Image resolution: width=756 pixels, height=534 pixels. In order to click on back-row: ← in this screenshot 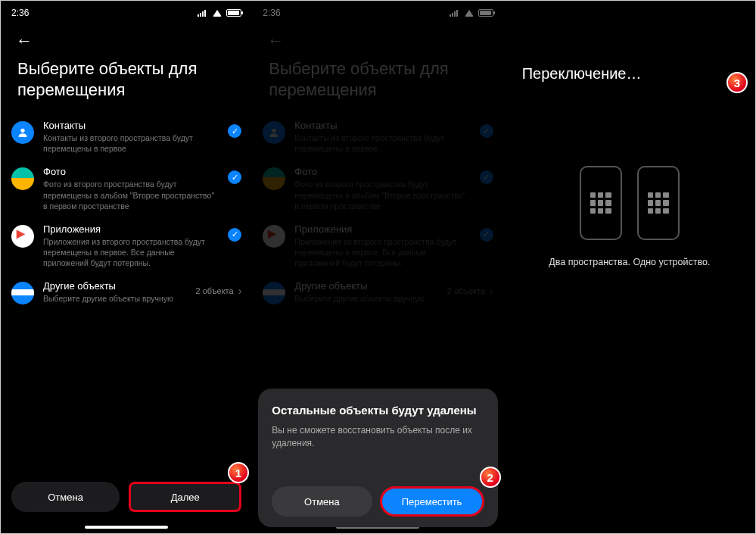, I will do `click(126, 39)`.